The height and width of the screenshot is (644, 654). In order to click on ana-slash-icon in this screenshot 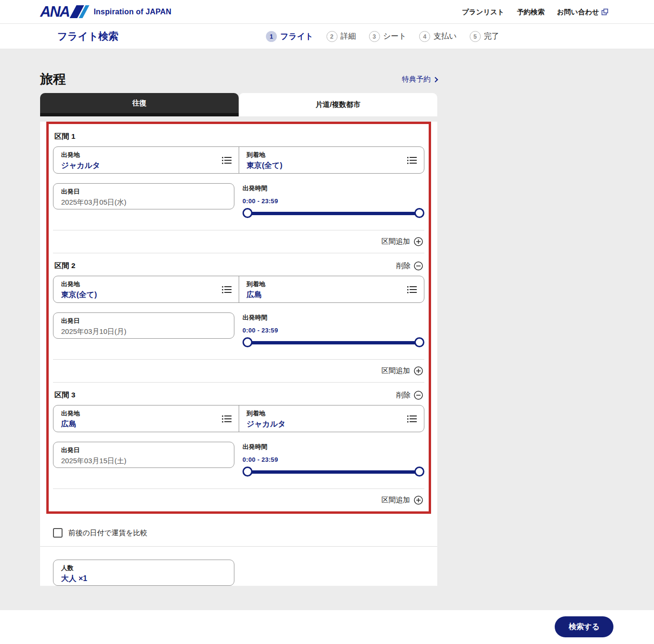, I will do `click(79, 11)`.